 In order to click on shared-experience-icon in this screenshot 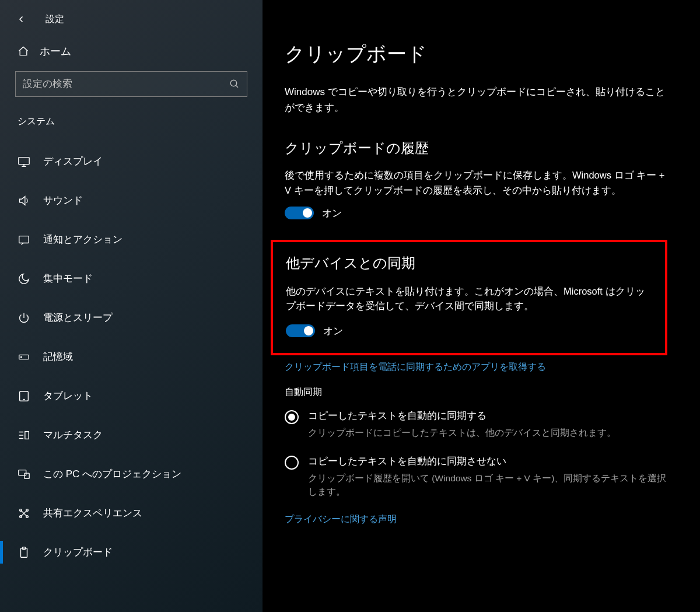, I will do `click(24, 513)`.